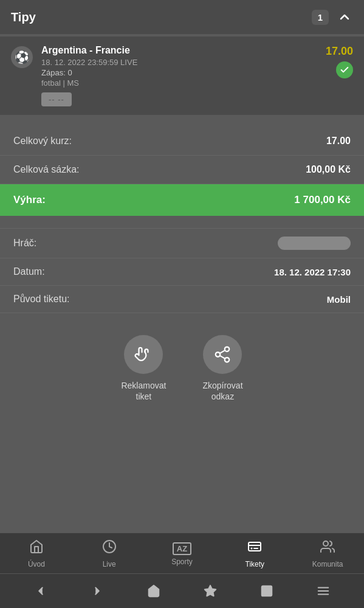  Describe the element at coordinates (314, 243) in the screenshot. I see `player-bar` at that location.